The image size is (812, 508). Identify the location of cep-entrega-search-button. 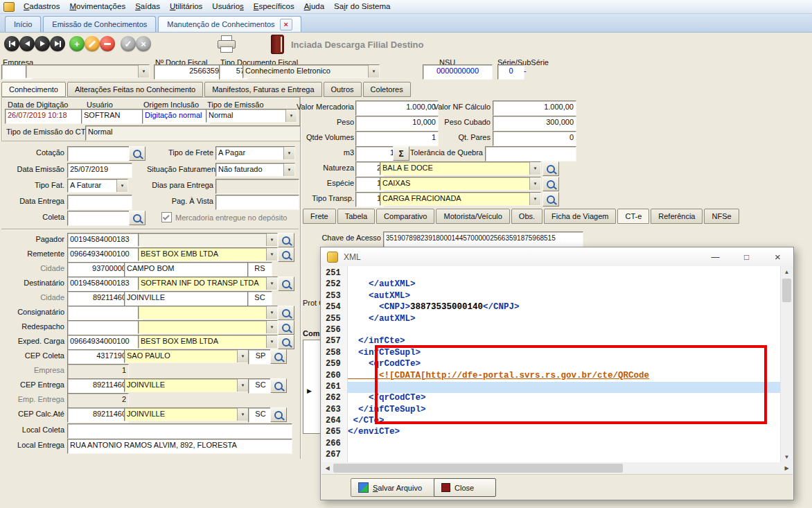
(279, 385).